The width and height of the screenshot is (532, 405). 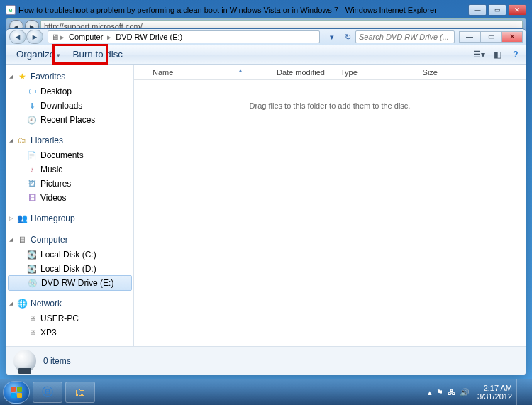 What do you see at coordinates (348, 37) in the screenshot?
I see `refresh-button: ↻` at bounding box center [348, 37].